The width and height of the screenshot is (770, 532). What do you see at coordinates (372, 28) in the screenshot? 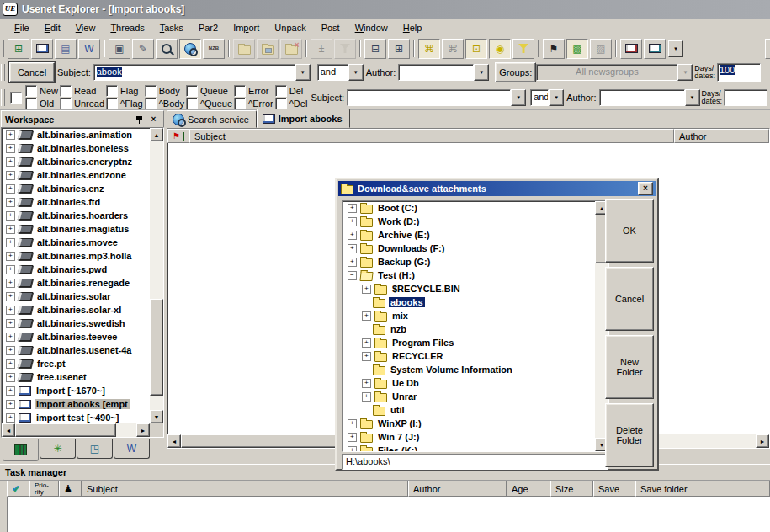
I see `menu-window: Window` at bounding box center [372, 28].